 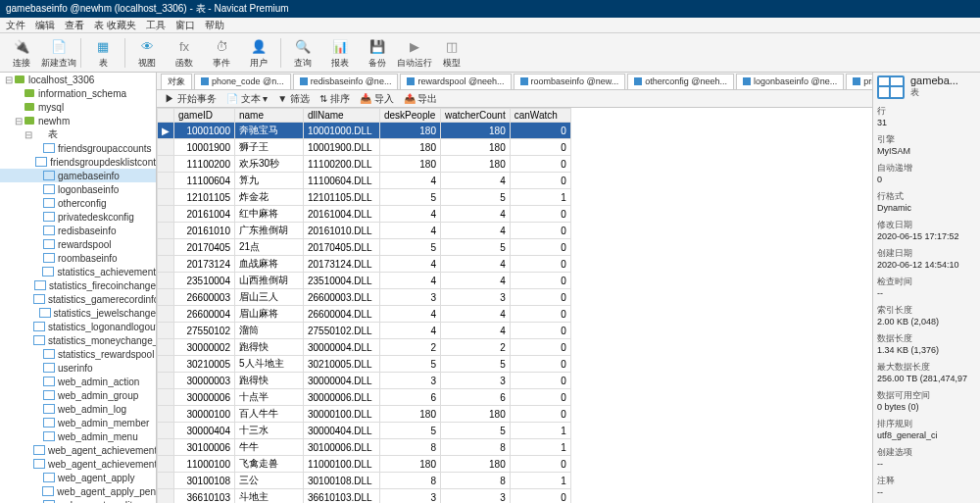 What do you see at coordinates (205, 198) in the screenshot?
I see `cell: 12101105` at bounding box center [205, 198].